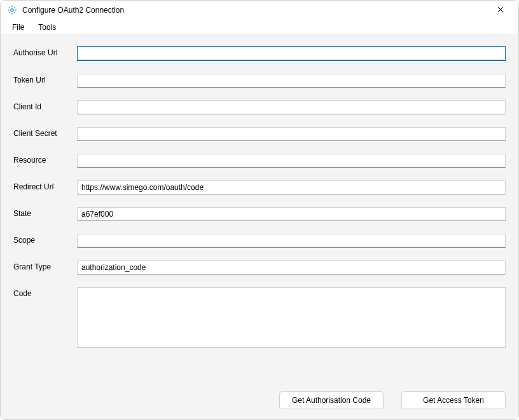  I want to click on resource-input, so click(291, 161).